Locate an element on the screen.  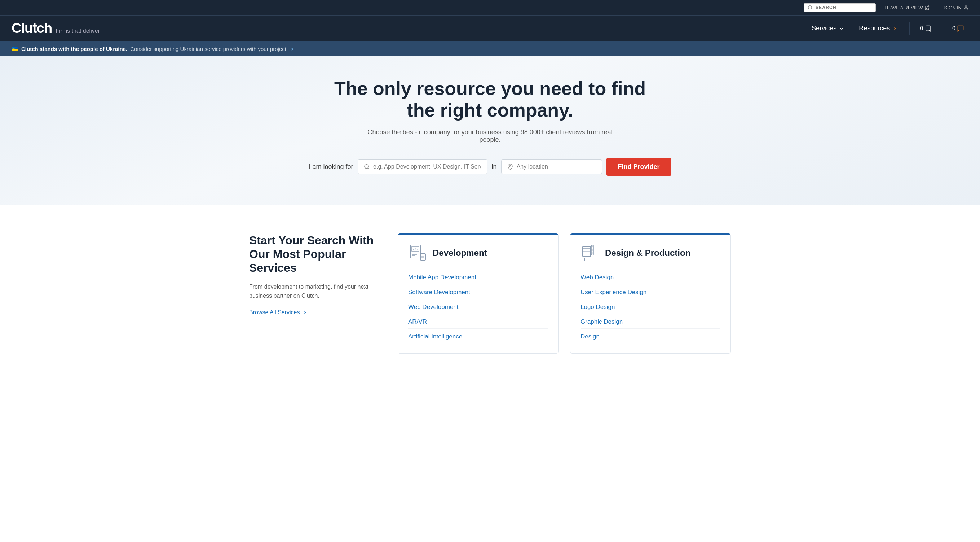
services-intro-title: Start Your Search With Our Most Popular … is located at coordinates (318, 254).